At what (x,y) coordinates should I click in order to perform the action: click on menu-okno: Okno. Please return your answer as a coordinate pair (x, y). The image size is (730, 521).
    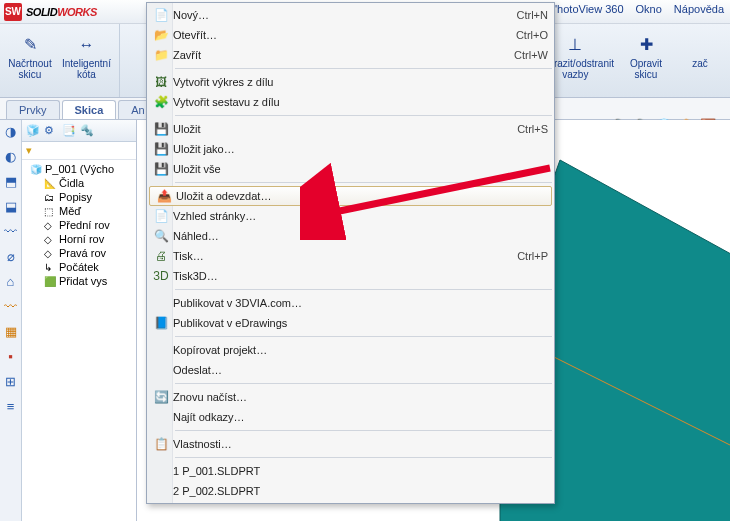
    Looking at the image, I should click on (649, 9).